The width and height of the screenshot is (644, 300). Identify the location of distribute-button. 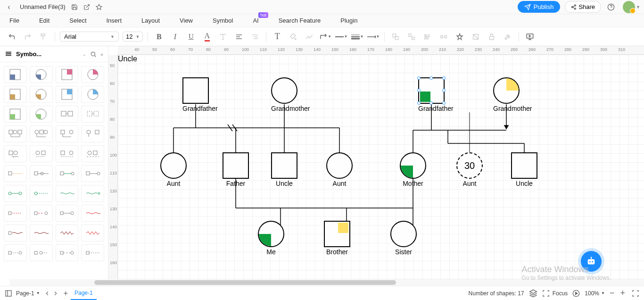
(444, 37).